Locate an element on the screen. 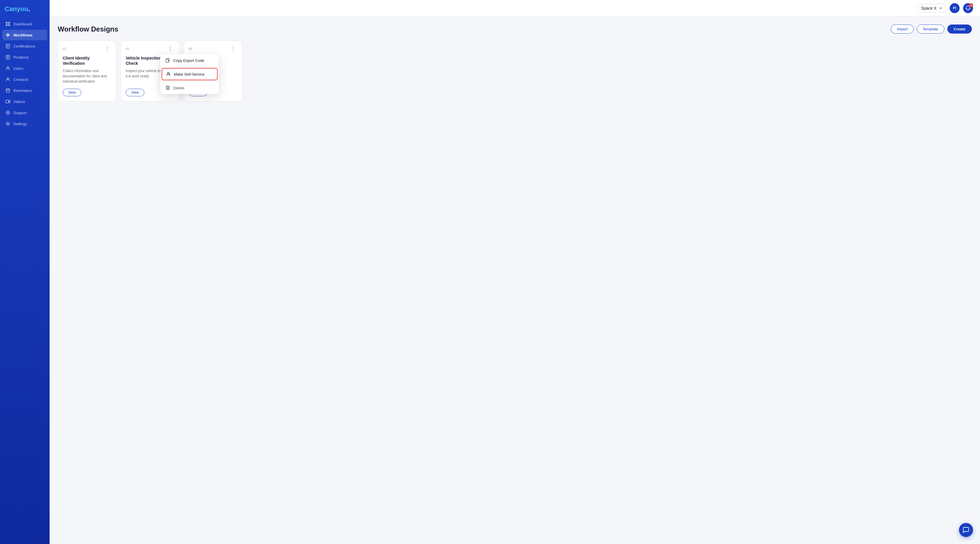 The width and height of the screenshot is (980, 544). sidebar-item-label: Positions is located at coordinates (21, 57).